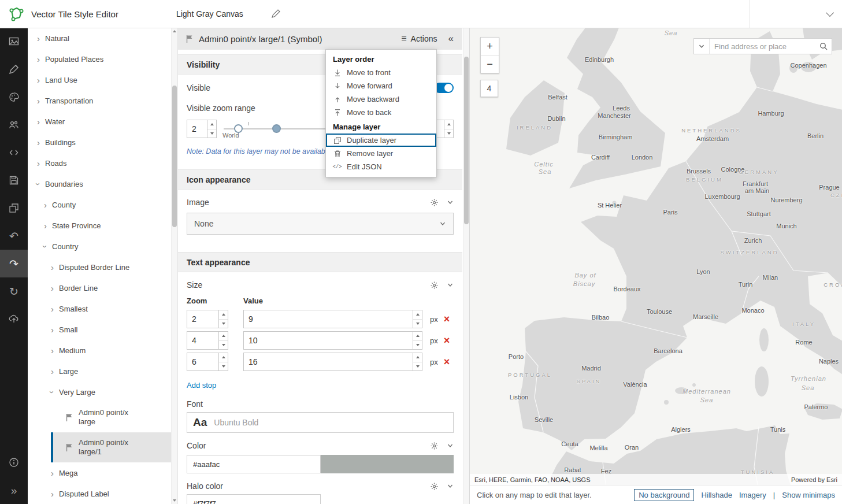 The width and height of the screenshot is (842, 504). I want to click on no-background-option: No background, so click(664, 495).